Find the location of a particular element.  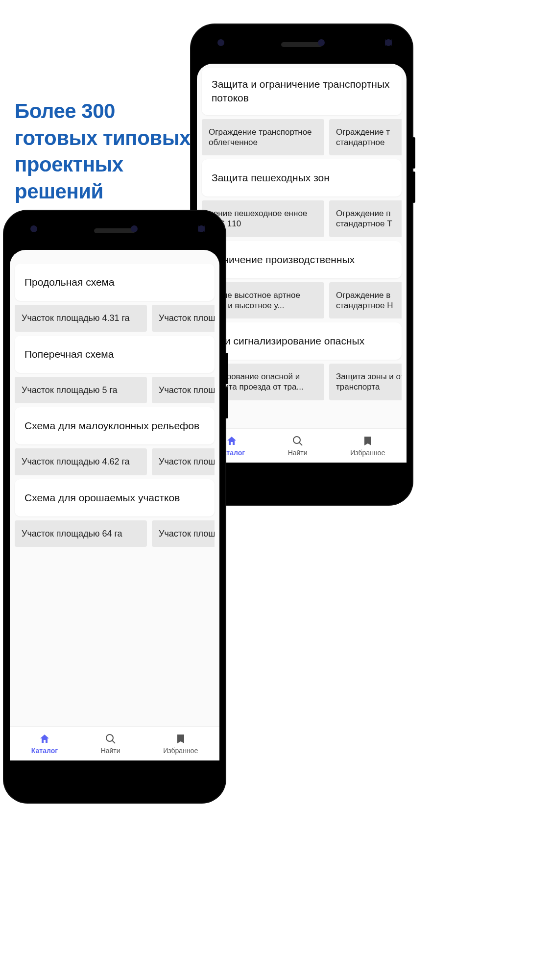

chip: Участок площадью 4.62 га is located at coordinates (81, 462).